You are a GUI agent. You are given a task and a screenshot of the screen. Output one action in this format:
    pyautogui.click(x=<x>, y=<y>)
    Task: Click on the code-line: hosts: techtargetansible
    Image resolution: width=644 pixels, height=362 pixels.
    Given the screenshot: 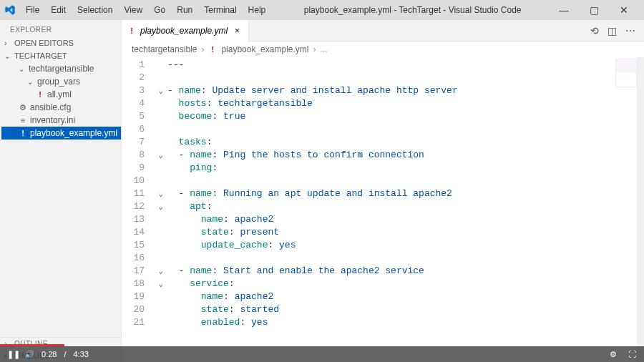 What is the action you would take?
    pyautogui.click(x=406, y=104)
    